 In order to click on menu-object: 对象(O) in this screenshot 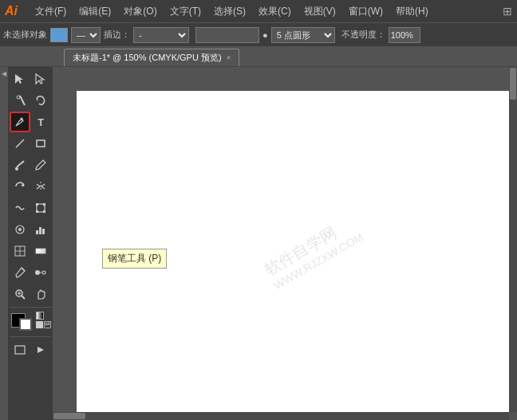, I will do `click(140, 11)`.